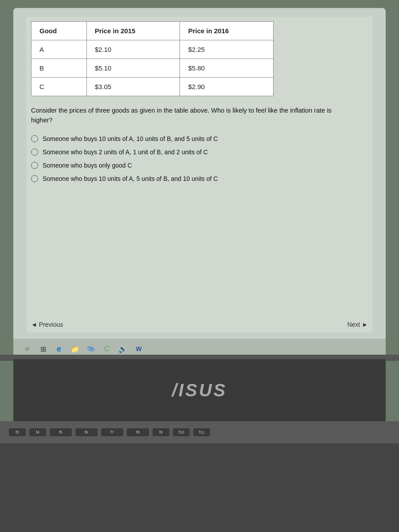 This screenshot has height=532, width=399. I want to click on fn-key-f8: f8, so click(138, 432).